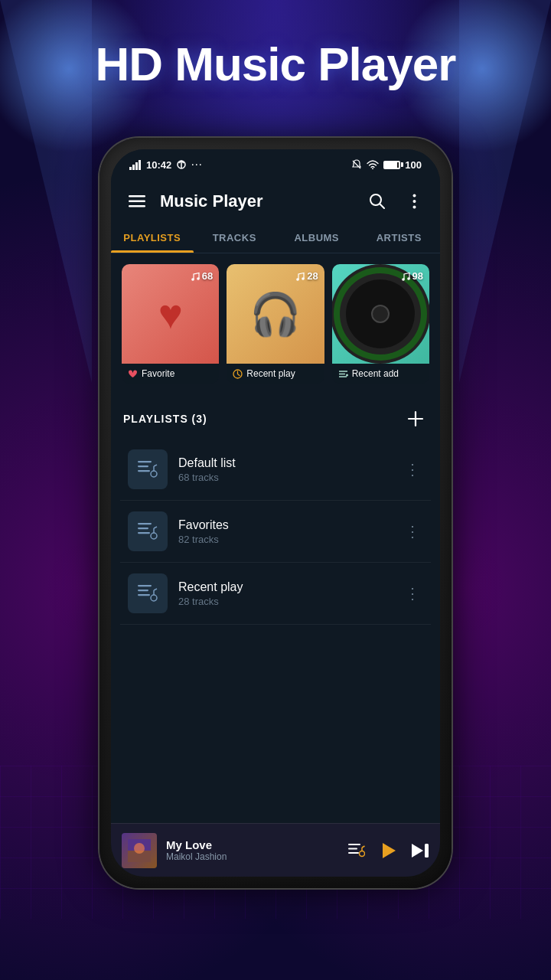  Describe the element at coordinates (413, 165) in the screenshot. I see `battery-level: 100` at that location.